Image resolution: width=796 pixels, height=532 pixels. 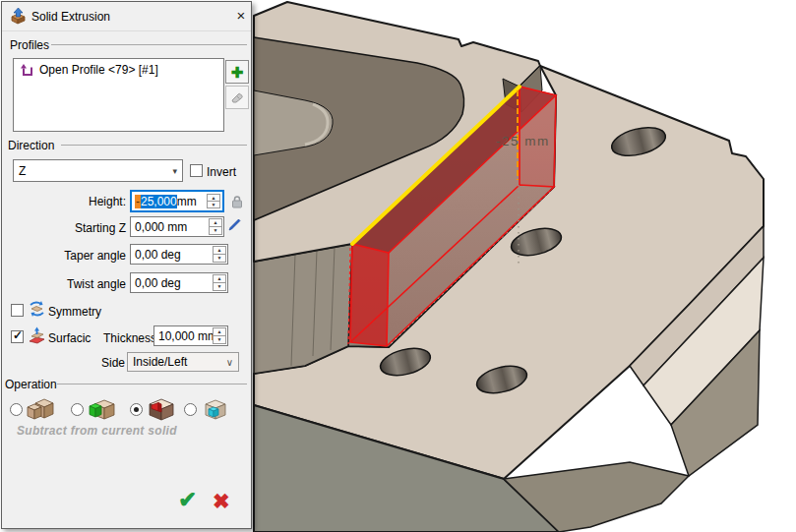 What do you see at coordinates (152, 384) in the screenshot?
I see `operation-group-line` at bounding box center [152, 384].